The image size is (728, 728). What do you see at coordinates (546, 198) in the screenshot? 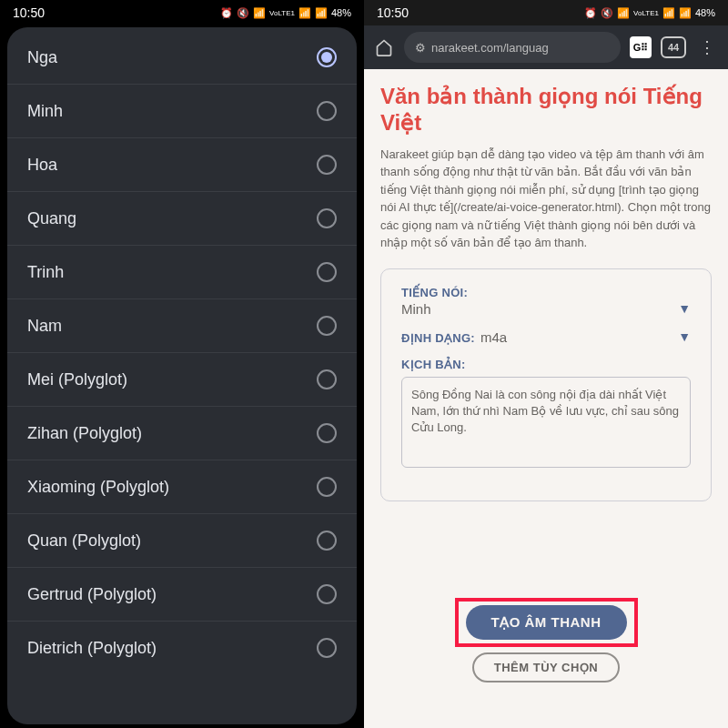
I see `page-description: Narakeet giúp bạn dễ dàng tạo video và t…` at bounding box center [546, 198].